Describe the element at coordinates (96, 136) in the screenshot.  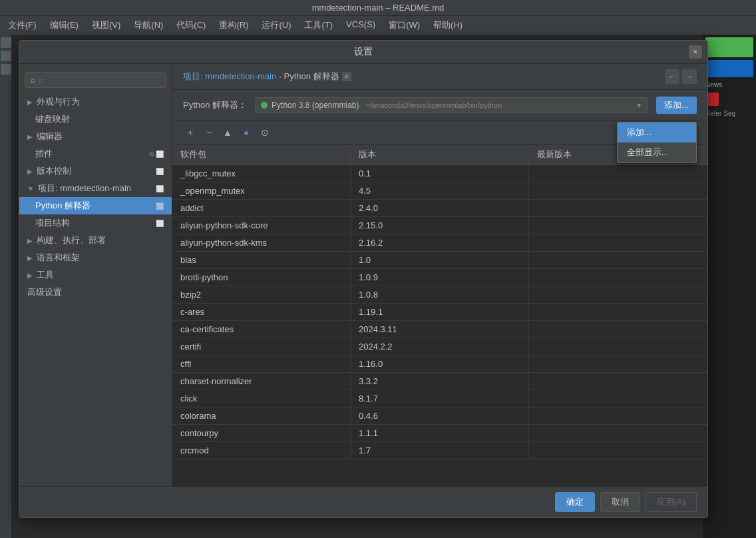
I see `nav-item-editor: ▶ 编辑器` at that location.